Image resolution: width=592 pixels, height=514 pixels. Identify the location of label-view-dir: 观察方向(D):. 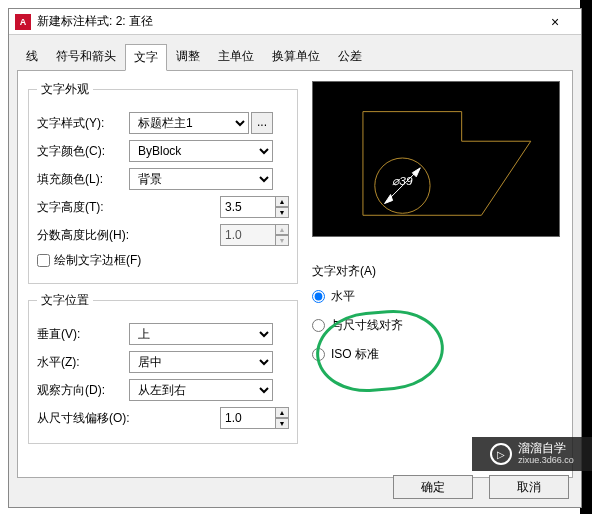
(83, 390).